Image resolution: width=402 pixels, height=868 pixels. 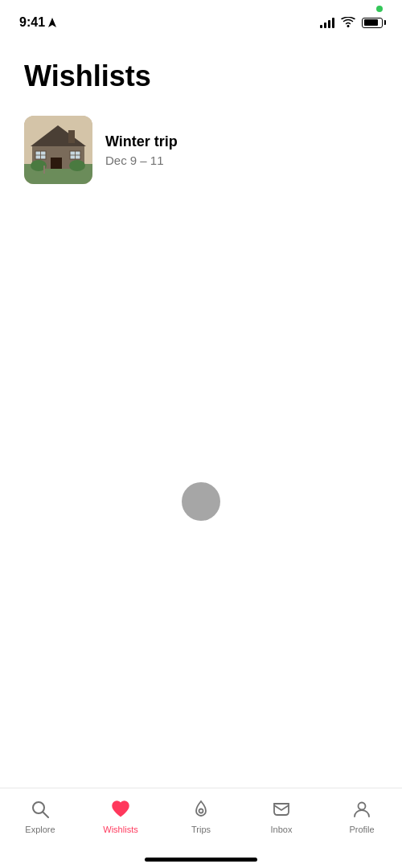 I want to click on wishlist-item: Winter trip Dec 9 – 11, so click(x=201, y=149).